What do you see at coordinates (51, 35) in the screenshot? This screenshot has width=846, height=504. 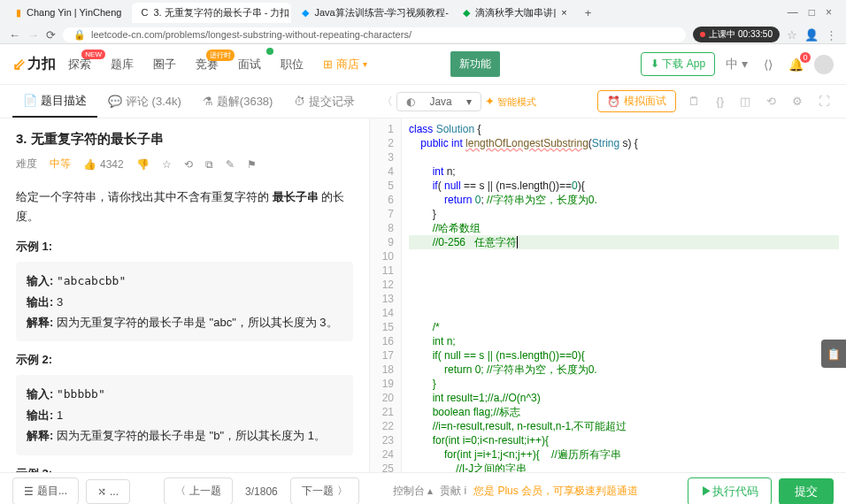 I see `reload-icon: ⟳` at bounding box center [51, 35].